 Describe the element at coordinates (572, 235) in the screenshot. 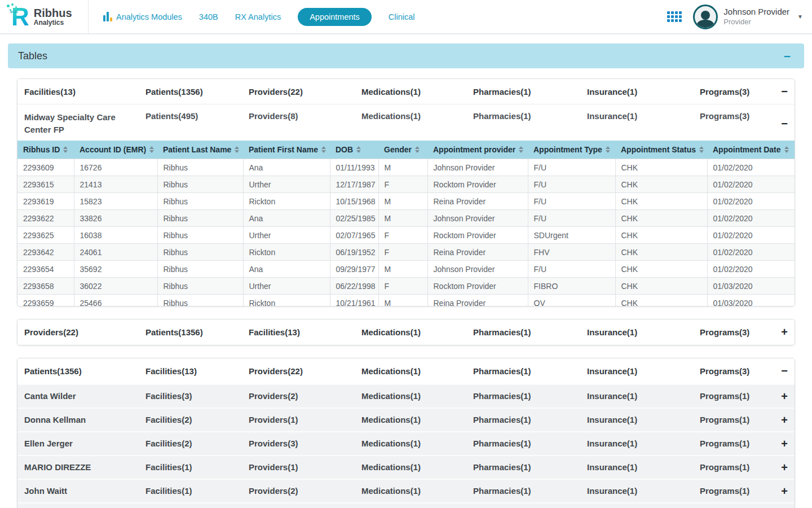

I see `cell-appt-type: SDUrgent` at that location.